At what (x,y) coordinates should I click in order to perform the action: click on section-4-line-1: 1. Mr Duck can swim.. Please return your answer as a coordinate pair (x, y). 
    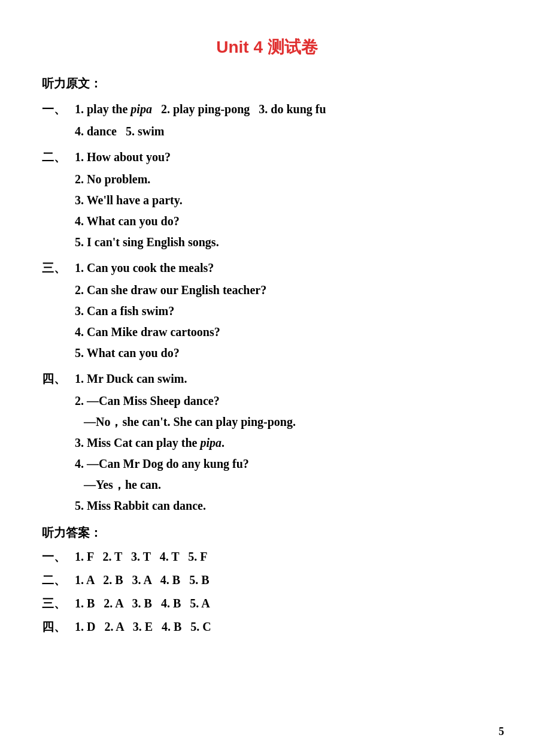
    Looking at the image, I should click on (131, 379).